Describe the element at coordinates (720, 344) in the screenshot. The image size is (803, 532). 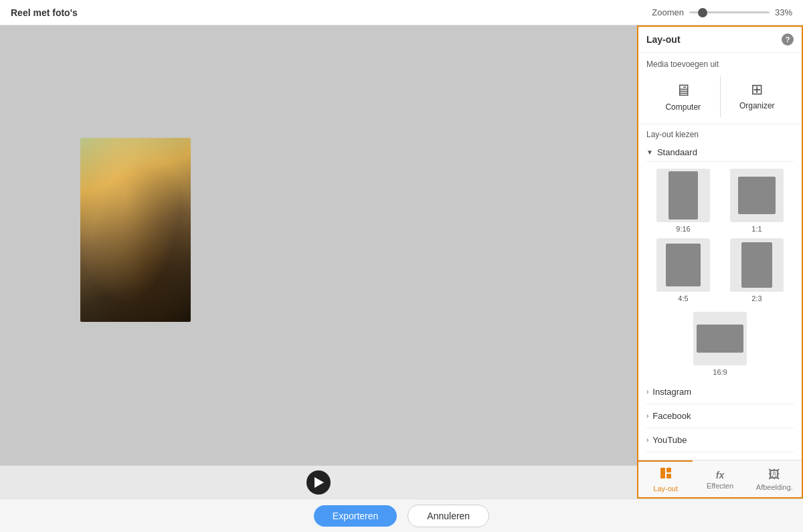
I see `layout-item-16-9: 16:9` at that location.